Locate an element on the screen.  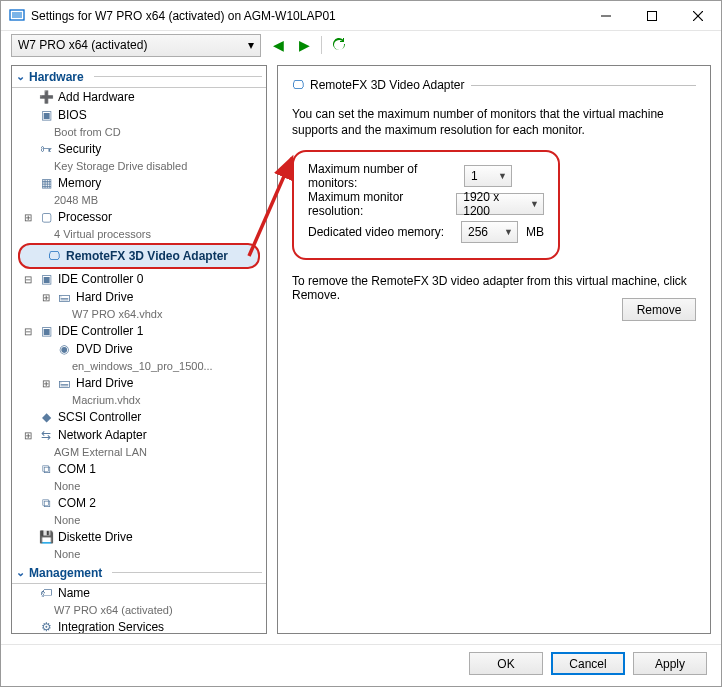
vmem-value: 256 is located at coordinates (478, 232).